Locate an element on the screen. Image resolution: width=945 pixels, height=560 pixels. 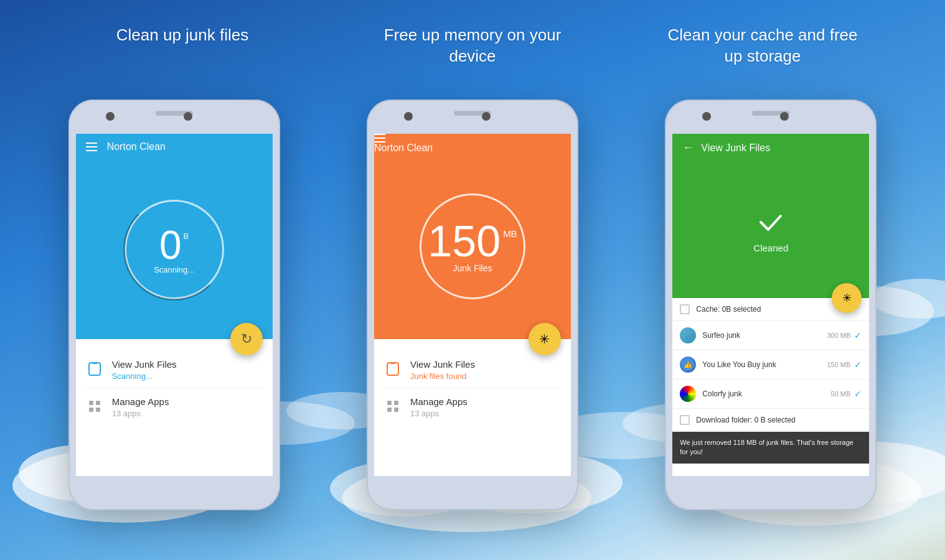
phone2-camera-right is located at coordinates (486, 116).